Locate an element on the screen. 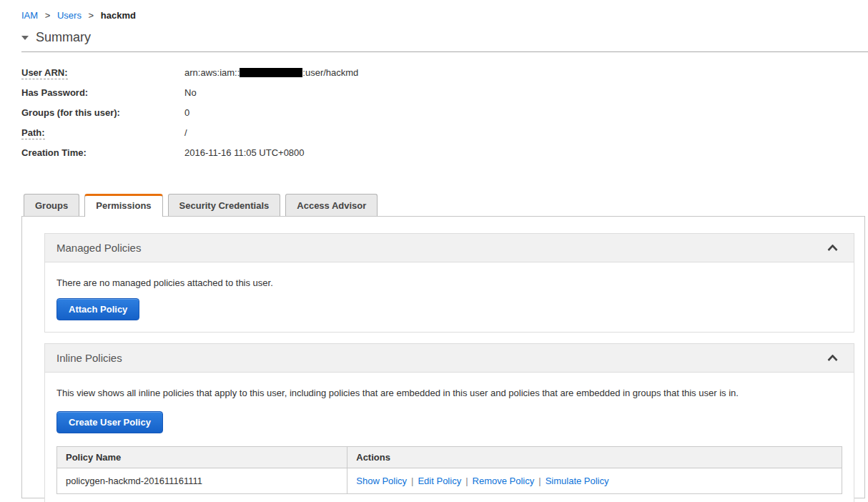 This screenshot has height=502, width=868. field-label-creation-time: Creation Time: is located at coordinates (103, 153).